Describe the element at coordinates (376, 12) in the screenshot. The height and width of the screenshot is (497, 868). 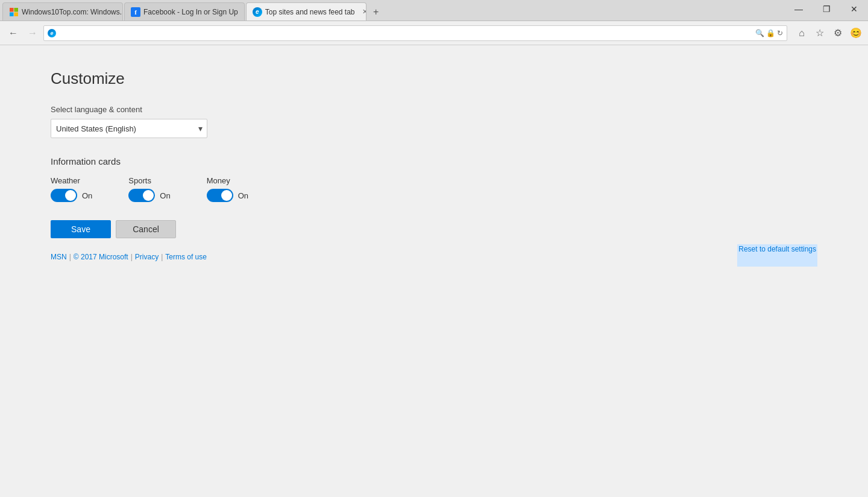
I see `new-tab-button: +` at that location.